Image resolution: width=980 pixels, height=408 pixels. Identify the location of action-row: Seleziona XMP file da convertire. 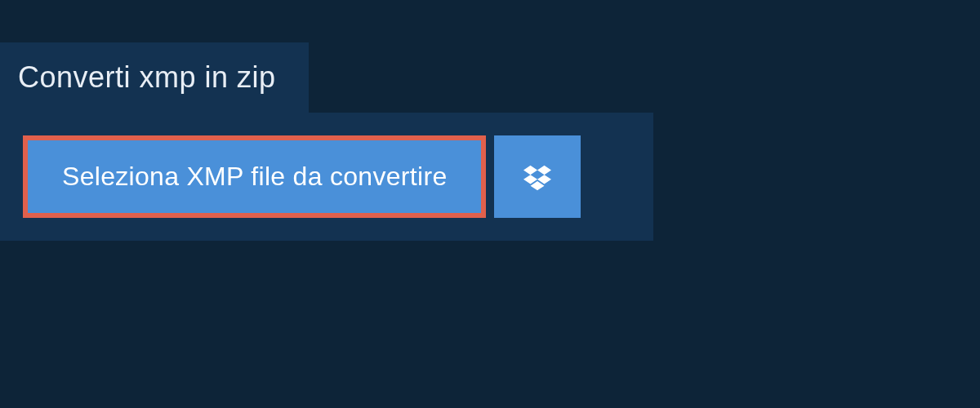
(327, 176).